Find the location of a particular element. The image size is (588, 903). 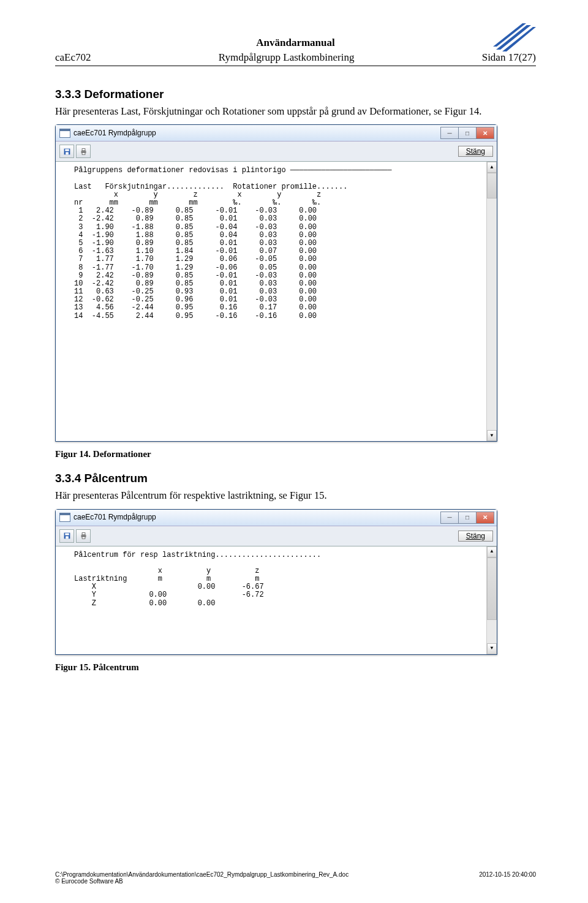

footer-copyright: © Eurocode Software AB is located at coordinates (202, 881).